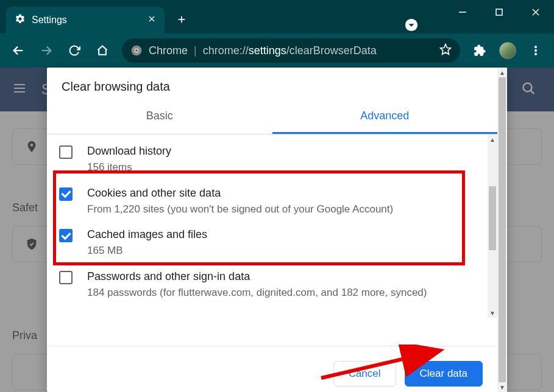 The width and height of the screenshot is (554, 392). I want to click on dialog-title: Clear browsing data, so click(272, 84).